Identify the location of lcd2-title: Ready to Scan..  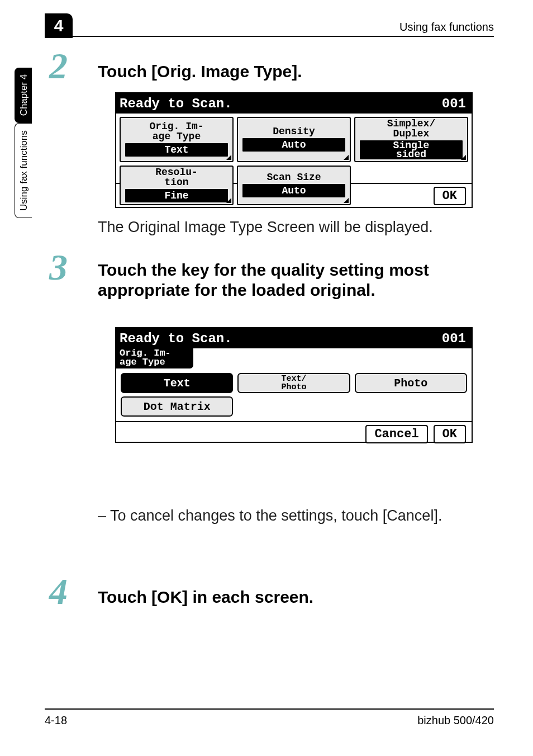
(176, 339).